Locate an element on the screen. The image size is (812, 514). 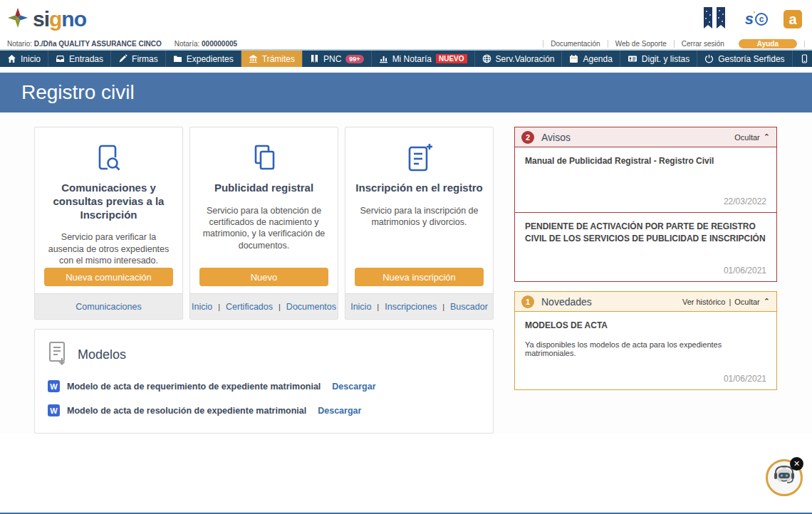
signo-star-icon is located at coordinates (18, 19).